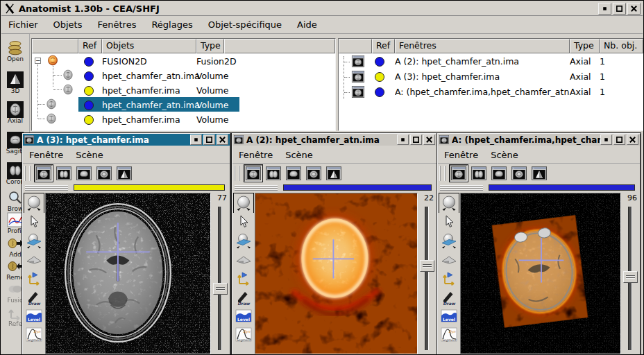  Describe the element at coordinates (245, 25) in the screenshot. I see `menu-objet-specifique: Objet-spécifique` at that location.